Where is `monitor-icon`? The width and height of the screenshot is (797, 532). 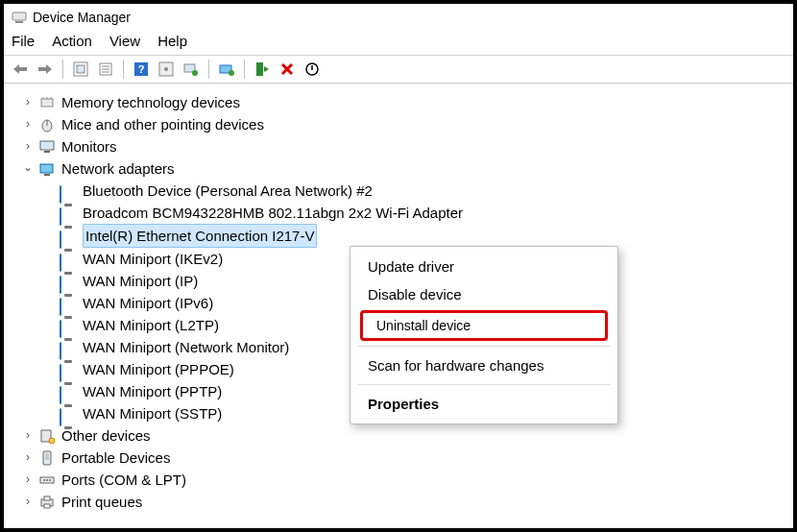
monitor-icon is located at coordinates (47, 147).